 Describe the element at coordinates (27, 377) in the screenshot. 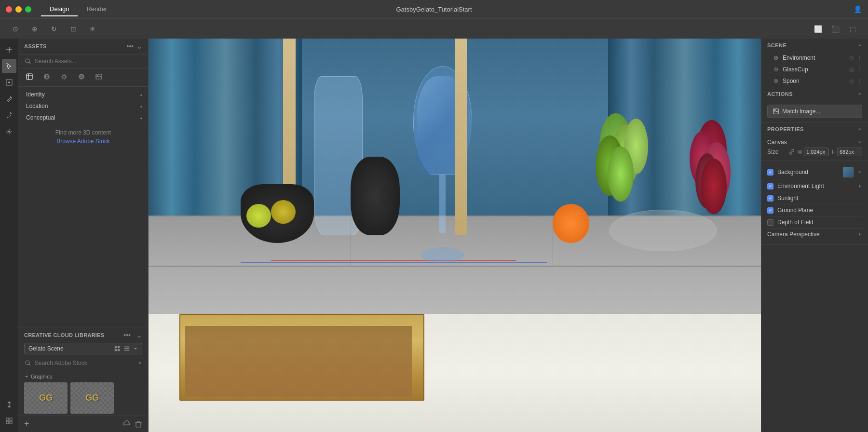

I see `graphics-expand-icon` at that location.